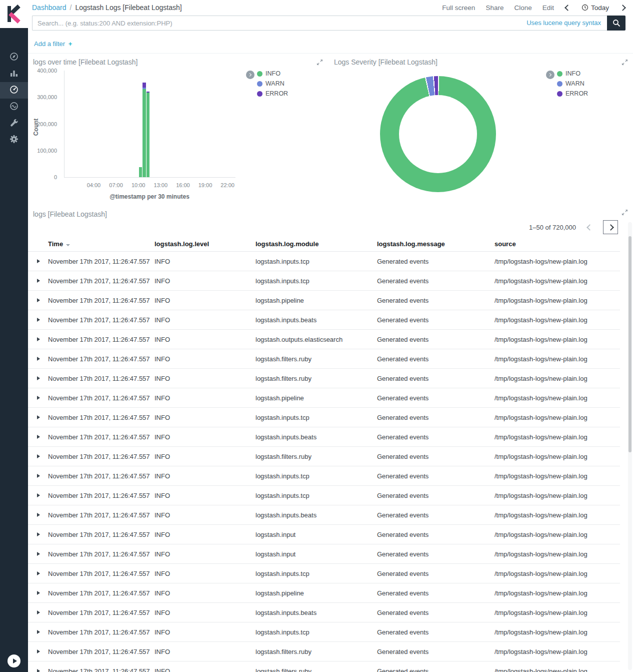 The width and height of the screenshot is (633, 672). I want to click on gauge-icon, so click(14, 91).